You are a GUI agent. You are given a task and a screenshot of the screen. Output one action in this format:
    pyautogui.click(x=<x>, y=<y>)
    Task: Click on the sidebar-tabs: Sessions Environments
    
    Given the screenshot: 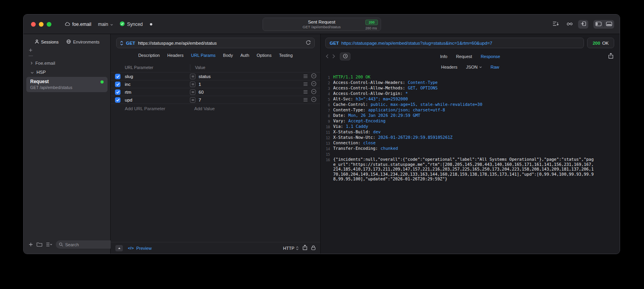 What is the action you would take?
    pyautogui.click(x=67, y=39)
    